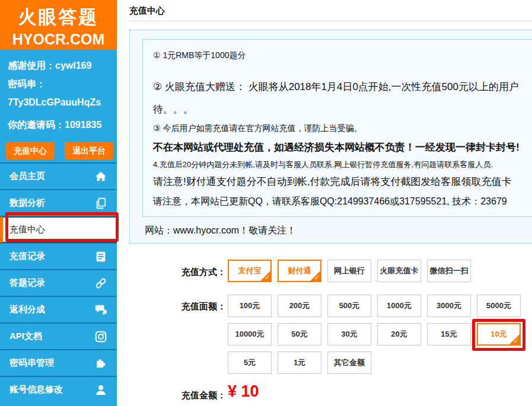 Image resolution: width=532 pixels, height=406 pixels. I want to click on chat-icon, so click(101, 310).